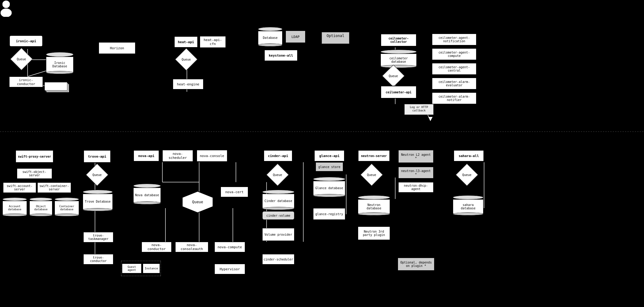 Image resolution: width=644 pixels, height=307 pixels. I want to click on trove-conductor-box: trove-conductor, so click(98, 259).